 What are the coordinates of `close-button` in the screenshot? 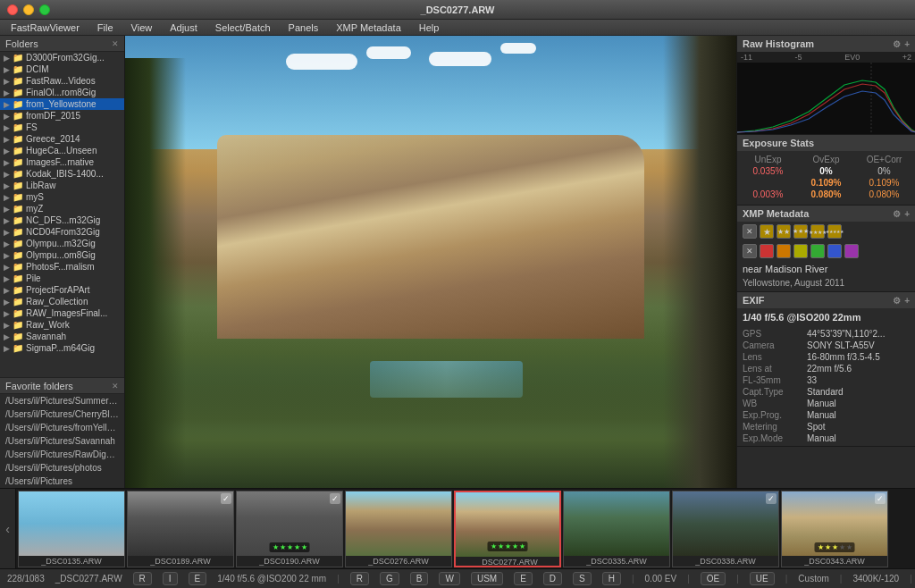 It's located at (13, 10).